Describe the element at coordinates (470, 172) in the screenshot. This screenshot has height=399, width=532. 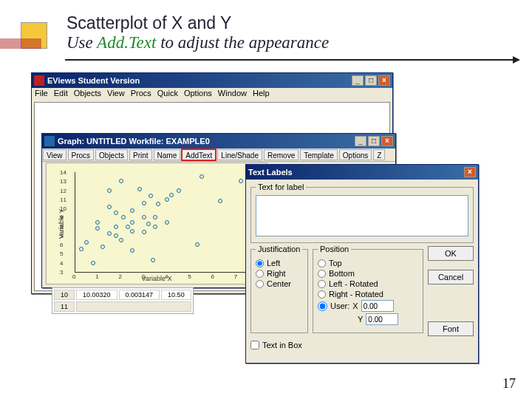
I see `dialog-close-button: ×` at that location.